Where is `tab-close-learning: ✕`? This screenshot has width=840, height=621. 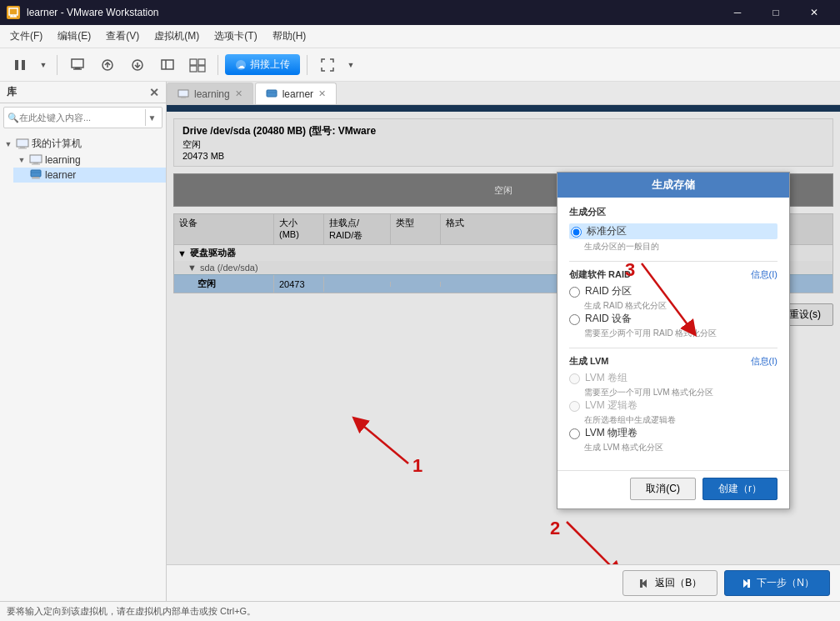 tab-close-learning: ✕ is located at coordinates (238, 93).